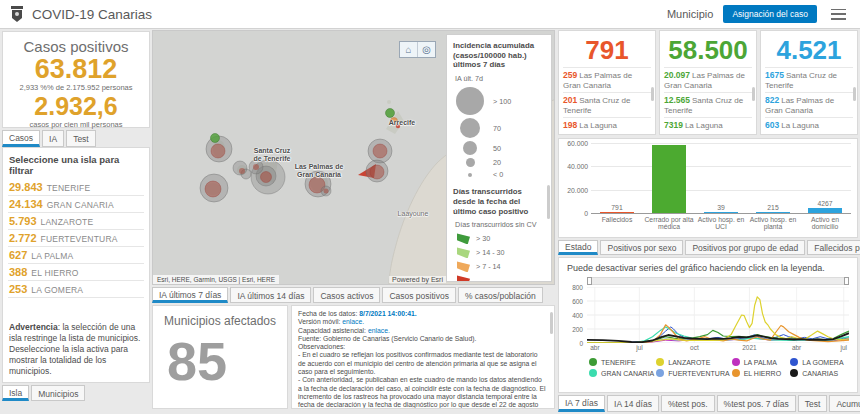 The width and height of the screenshot is (860, 414). What do you see at coordinates (76, 80) in the screenshot?
I see `positive-cases-panel: Casos positivos 63.812 2,933 %% de 2.175…` at bounding box center [76, 80].